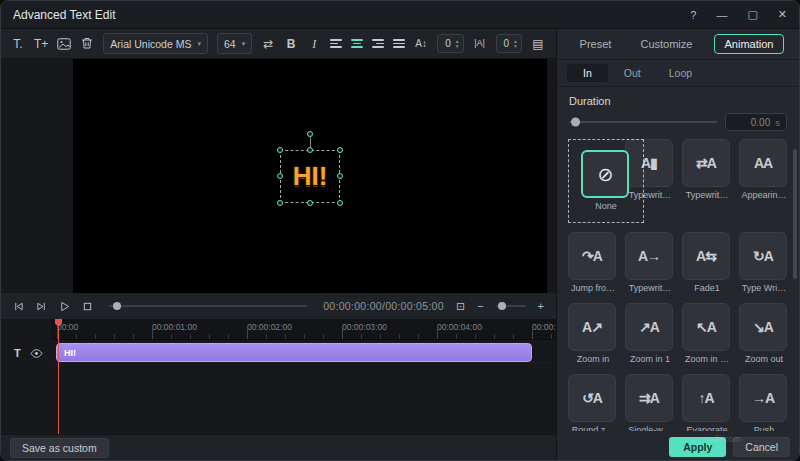 This screenshot has height=461, width=800. Describe the element at coordinates (399, 44) in the screenshot. I see `align-justify-icon` at that location.